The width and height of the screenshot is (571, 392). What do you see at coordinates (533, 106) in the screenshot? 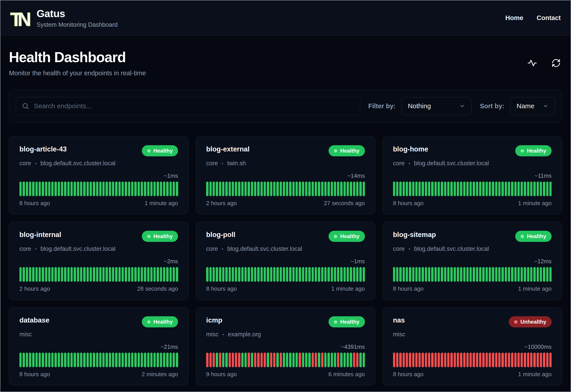
I see `sort-select: Name` at bounding box center [533, 106].